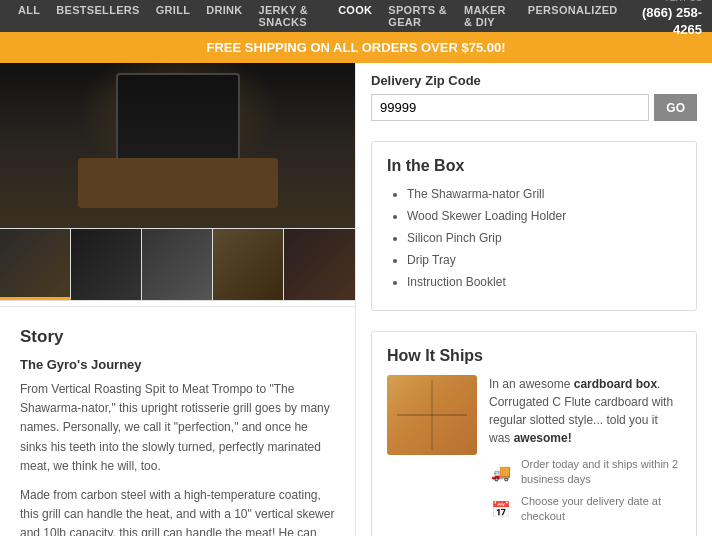  I want to click on nav-personalized: PERSONALIZED, so click(573, 16).